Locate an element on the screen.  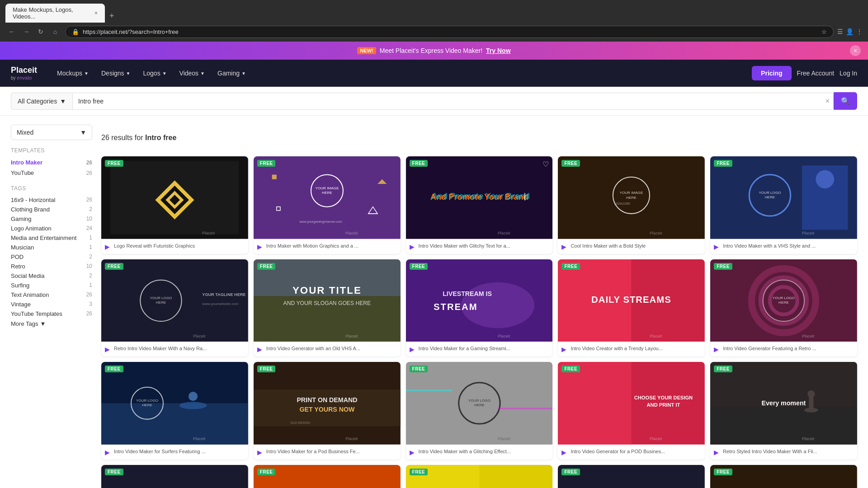
card-4: YOUR IMAGE HERE 1920x1080 Placeit FREE ▶… is located at coordinates (631, 205).